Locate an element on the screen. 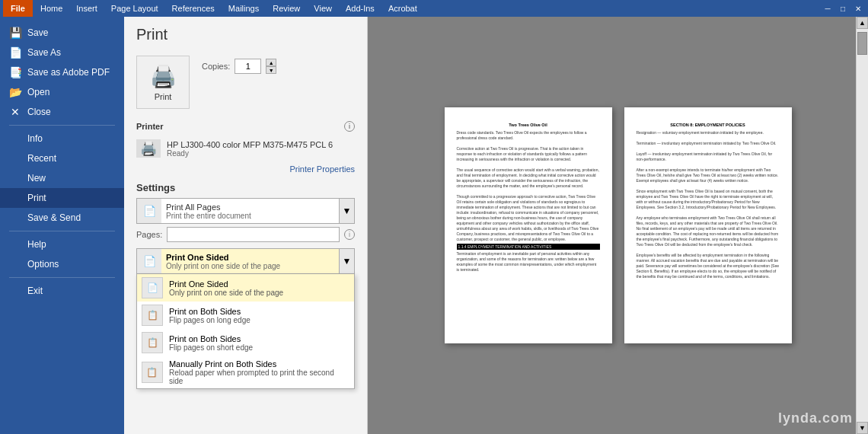  print-all-pages-arrow: ▼ is located at coordinates (346, 211).